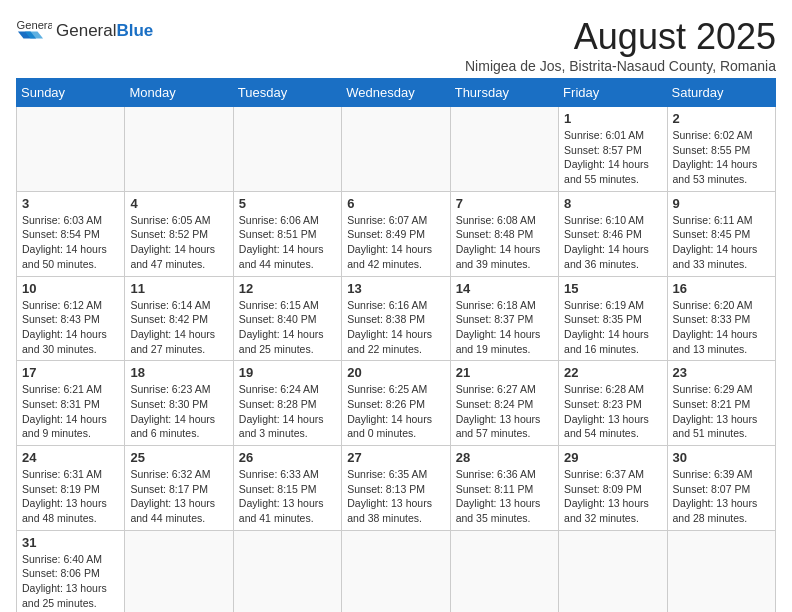 Image resolution: width=792 pixels, height=612 pixels. What do you see at coordinates (287, 488) in the screenshot?
I see `calendar-day-cell: 26Sunrise: 6:33 AM Sunset: 8:15 PM Dayli…` at bounding box center [287, 488].